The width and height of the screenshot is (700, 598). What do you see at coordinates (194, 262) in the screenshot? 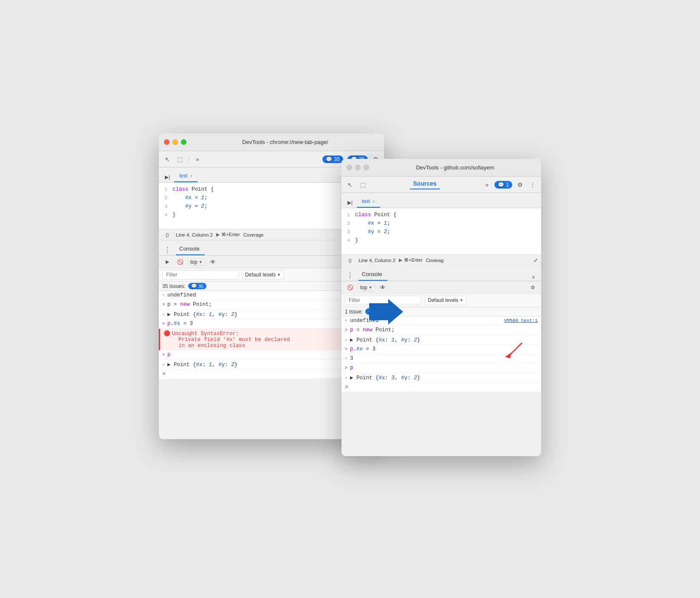
I see `left-top-label: top` at bounding box center [194, 262].